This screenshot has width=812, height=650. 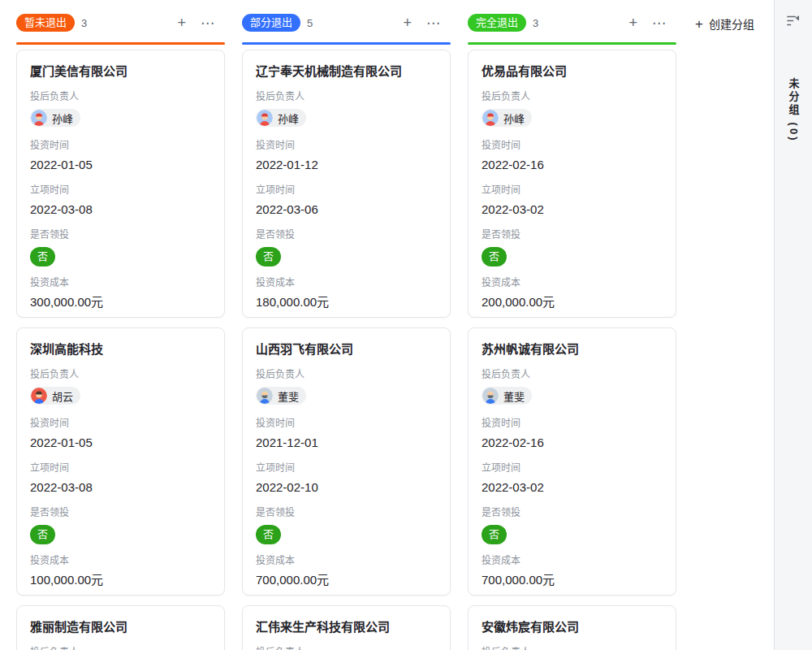 I want to click on create-group-button: + 创建分组, so click(x=724, y=24).